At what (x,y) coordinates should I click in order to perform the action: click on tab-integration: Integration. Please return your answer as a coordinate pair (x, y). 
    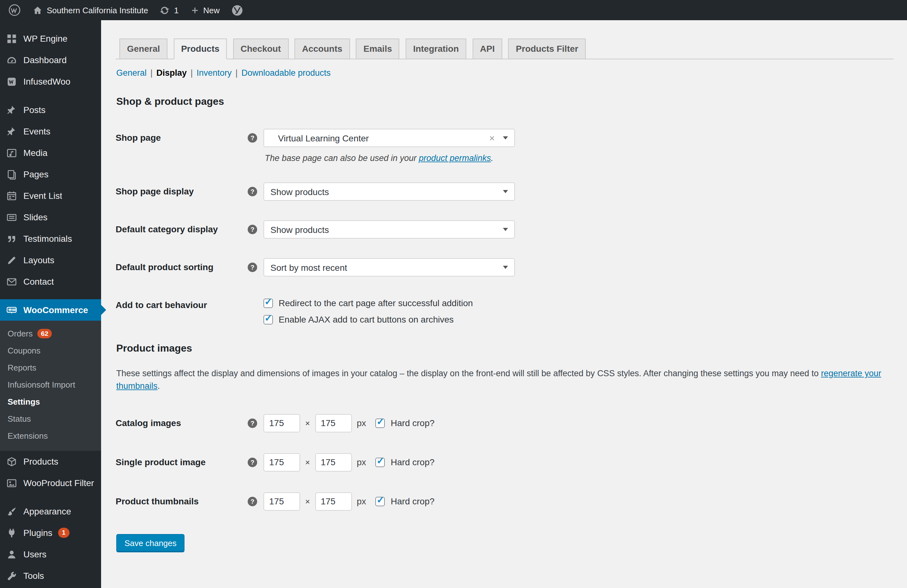
    Looking at the image, I should click on (436, 49).